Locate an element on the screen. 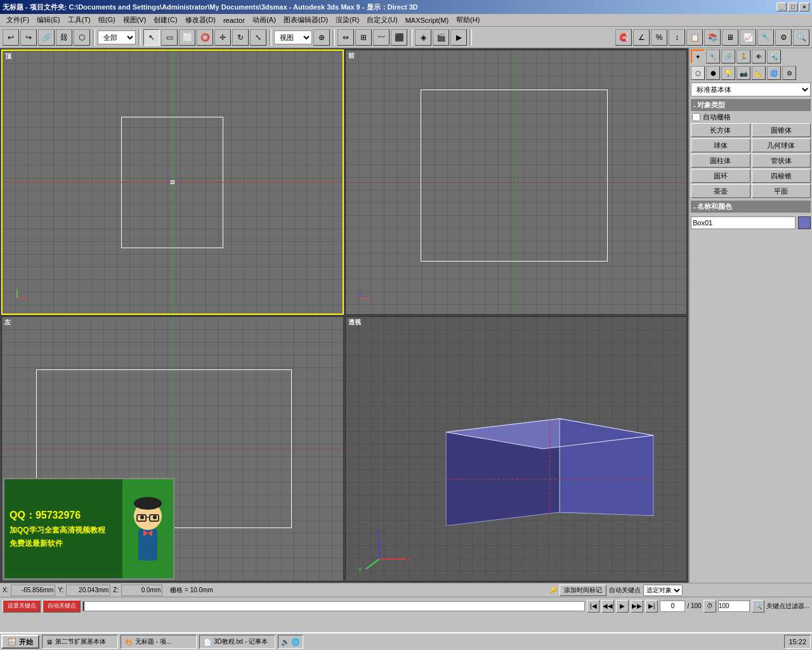  lights-icon: 💡 is located at coordinates (728, 73).